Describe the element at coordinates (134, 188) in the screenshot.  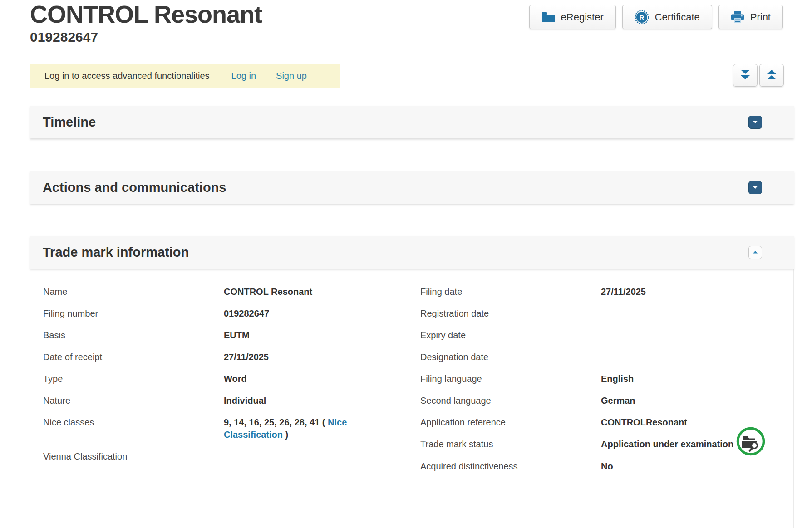
I see `actions-section-title: Actions and communications` at that location.